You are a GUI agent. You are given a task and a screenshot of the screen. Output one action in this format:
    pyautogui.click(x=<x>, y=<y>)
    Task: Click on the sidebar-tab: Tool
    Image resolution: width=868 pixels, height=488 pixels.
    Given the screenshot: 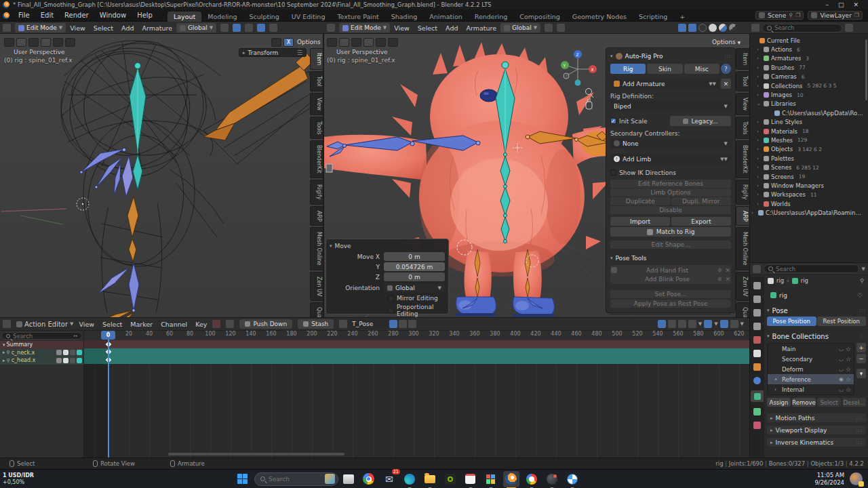 What is the action you would take?
    pyautogui.click(x=743, y=81)
    